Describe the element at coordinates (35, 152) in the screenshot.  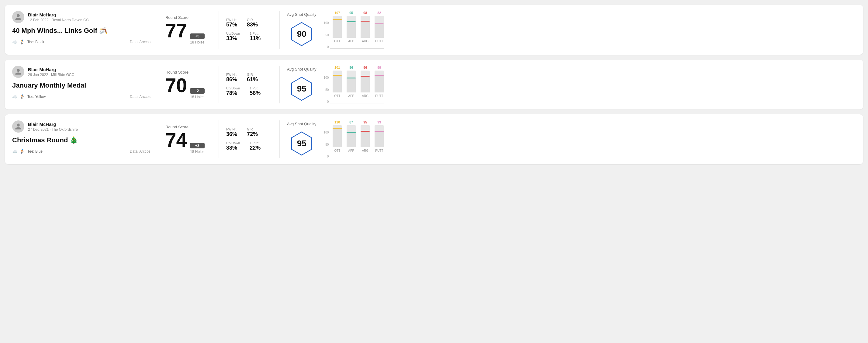
I see `tee-label-3: Tee: Blue` at that location.